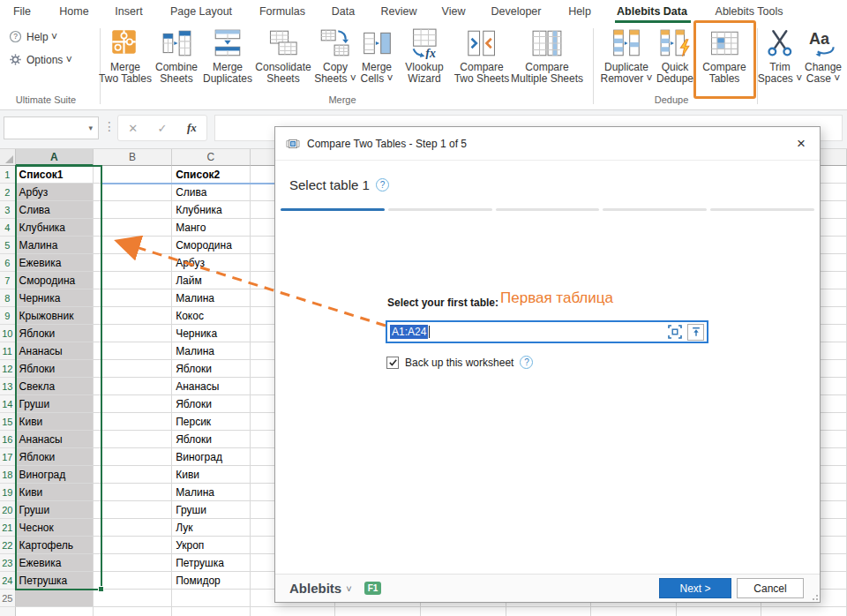 The width and height of the screenshot is (847, 616). Describe the element at coordinates (74, 11) in the screenshot. I see `tab-home: Home` at that location.